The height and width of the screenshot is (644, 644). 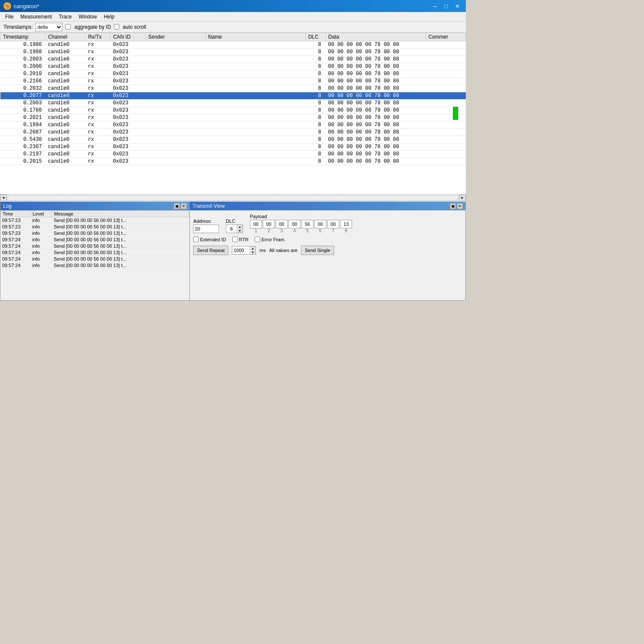 I want to click on log-time: 09:57:23, so click(x=15, y=227).